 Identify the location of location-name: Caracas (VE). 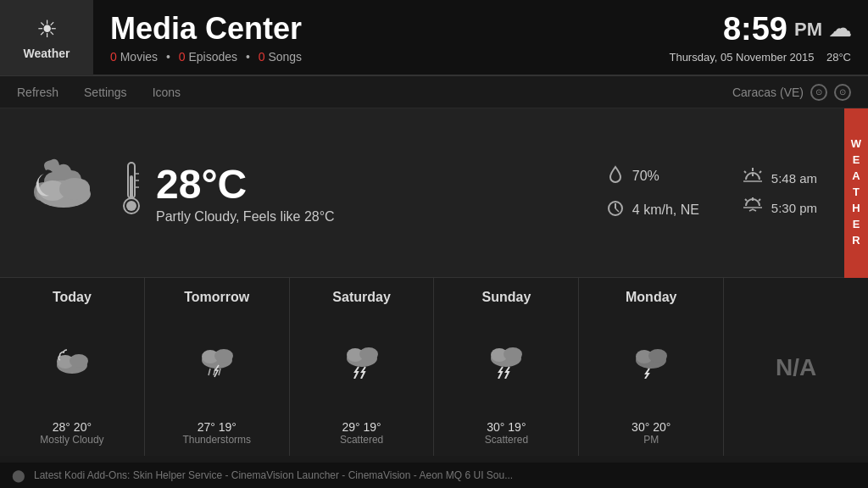
(768, 92).